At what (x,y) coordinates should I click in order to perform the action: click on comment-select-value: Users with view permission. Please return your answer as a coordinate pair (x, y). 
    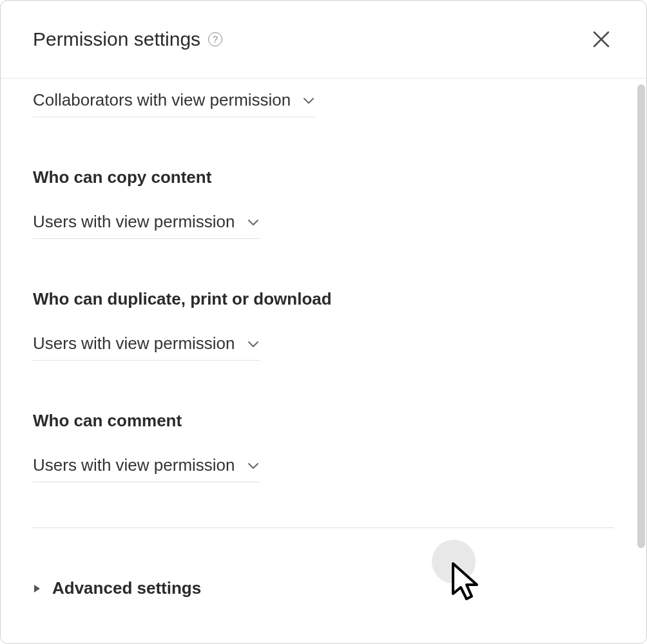
    Looking at the image, I should click on (134, 465).